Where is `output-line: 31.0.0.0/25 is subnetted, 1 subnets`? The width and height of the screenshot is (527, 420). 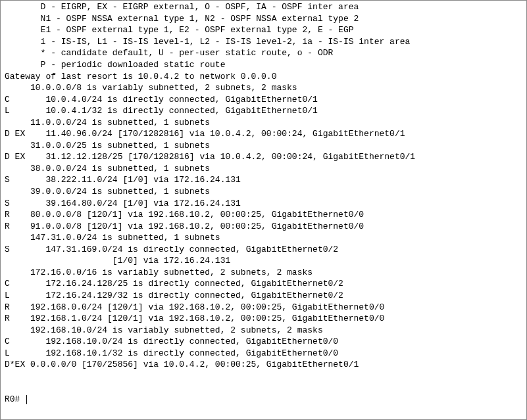
output-line: 31.0.0.0/25 is subnetted, 1 subnets is located at coordinates (263, 146).